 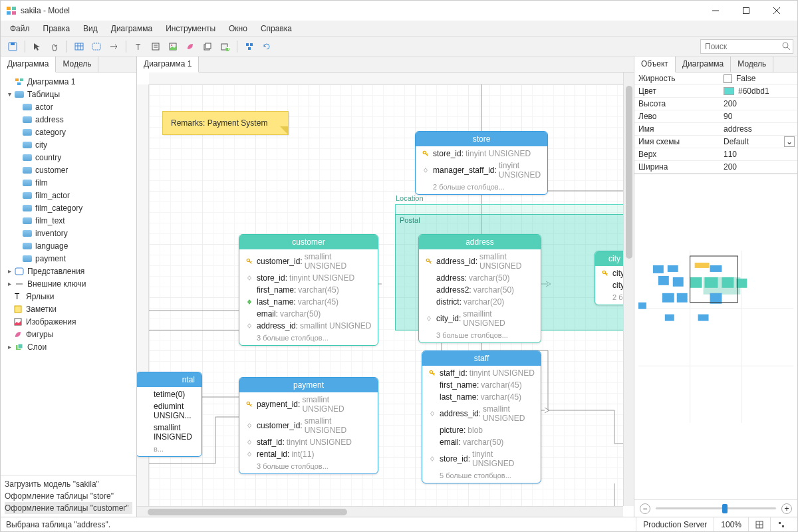 I want to click on tree-table-film_category: film_category, so click(x=68, y=207).